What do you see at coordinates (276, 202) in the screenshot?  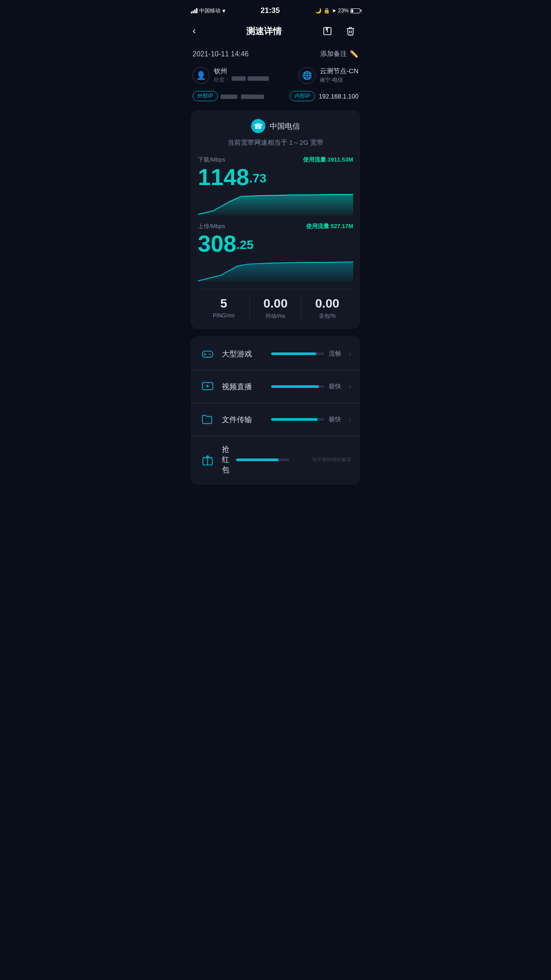 I see `download-chart-svg` at bounding box center [276, 202].